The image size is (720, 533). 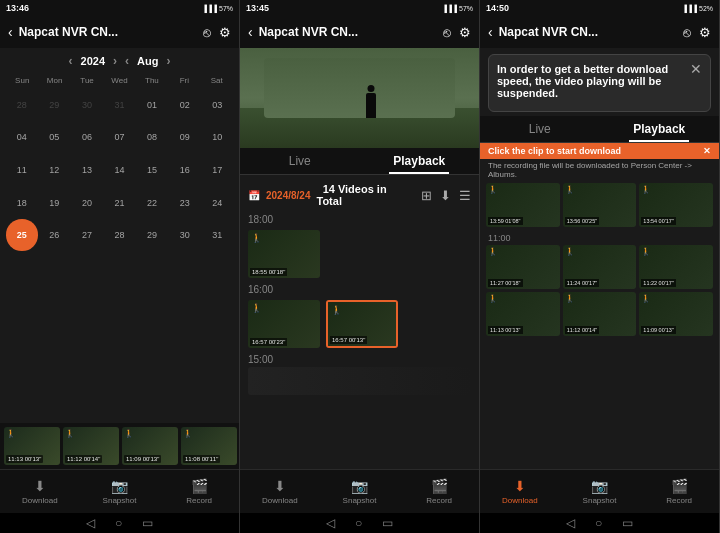 I want to click on record-tool-2: 🎬 Record, so click(x=439, y=492).